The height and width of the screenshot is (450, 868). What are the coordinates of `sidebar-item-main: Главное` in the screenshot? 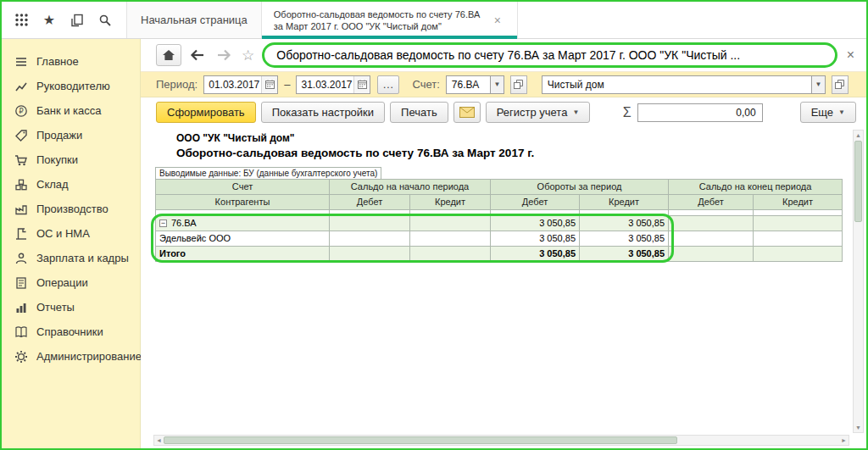 It's located at (71, 61).